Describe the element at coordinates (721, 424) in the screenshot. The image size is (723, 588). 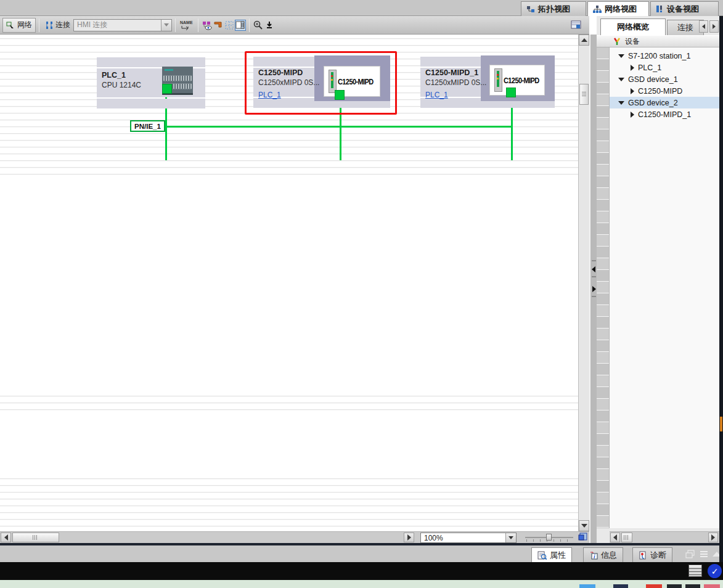
I see `scroll-position-marker` at that location.